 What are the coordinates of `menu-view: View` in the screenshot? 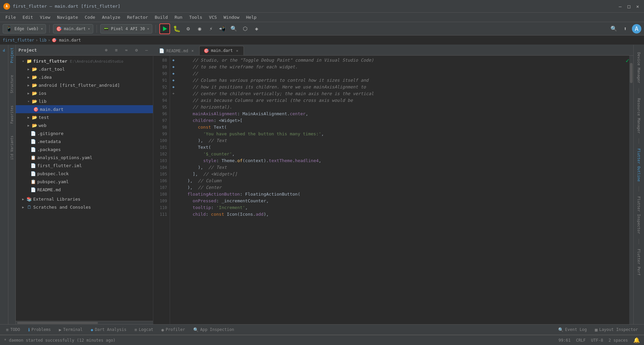 It's located at (45, 17).